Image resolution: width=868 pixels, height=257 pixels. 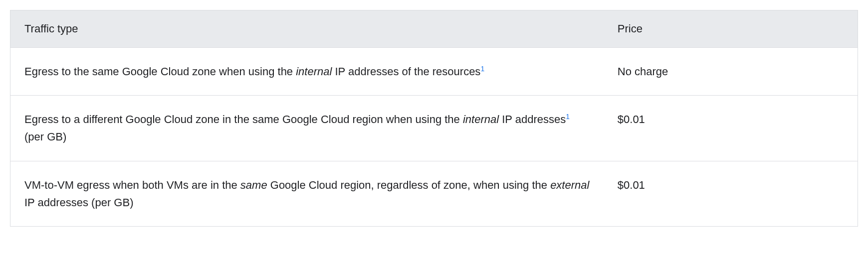 What do you see at coordinates (434, 29) in the screenshot?
I see `table-header-row: Traffic type Price` at bounding box center [434, 29].